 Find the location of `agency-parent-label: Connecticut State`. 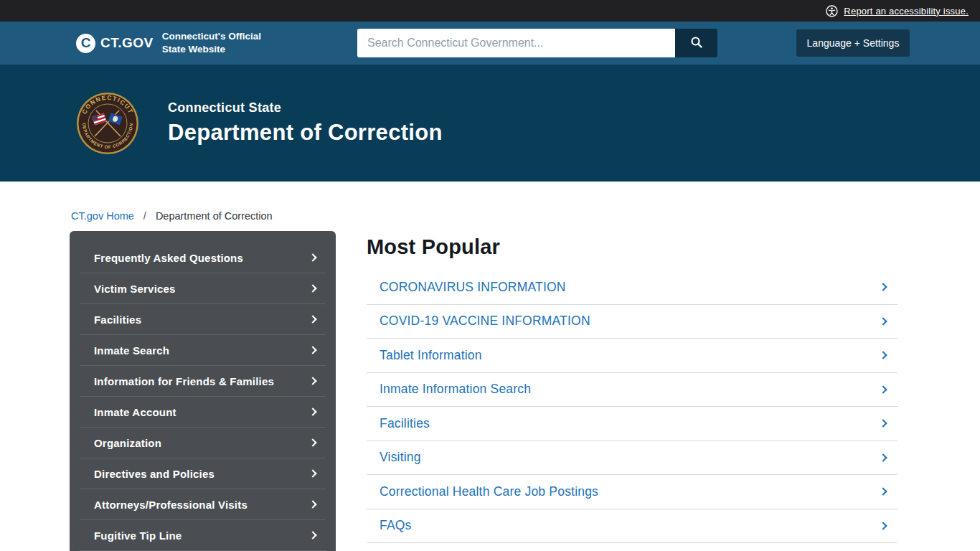

agency-parent-label: Connecticut State is located at coordinates (306, 108).